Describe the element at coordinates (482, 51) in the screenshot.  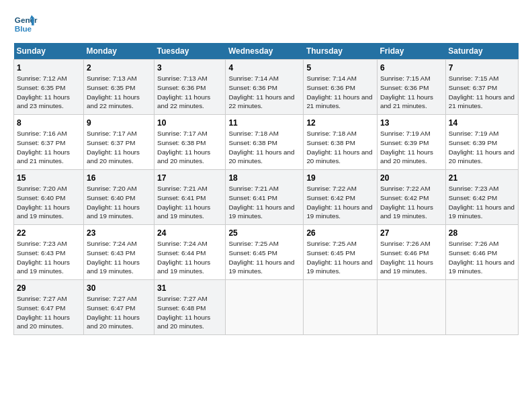
I see `day-of-week-header: Saturday` at that location.